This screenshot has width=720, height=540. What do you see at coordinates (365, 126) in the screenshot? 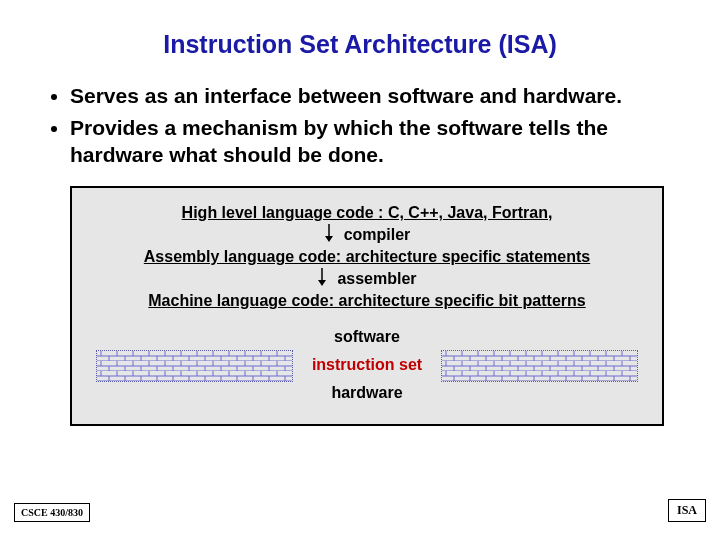
I see `bullet-list: Serves as an interface between software …` at bounding box center [365, 126].